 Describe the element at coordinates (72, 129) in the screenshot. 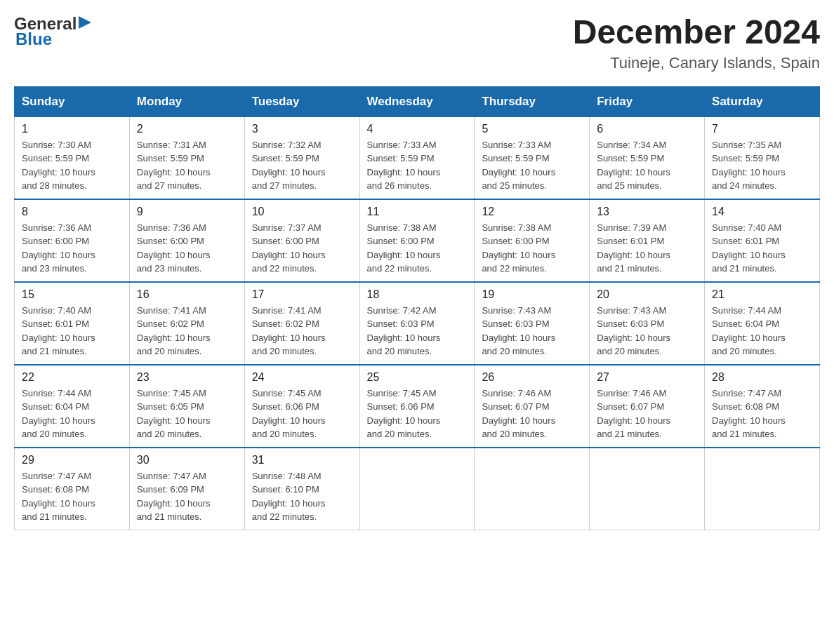

I see `day-number: 1` at that location.